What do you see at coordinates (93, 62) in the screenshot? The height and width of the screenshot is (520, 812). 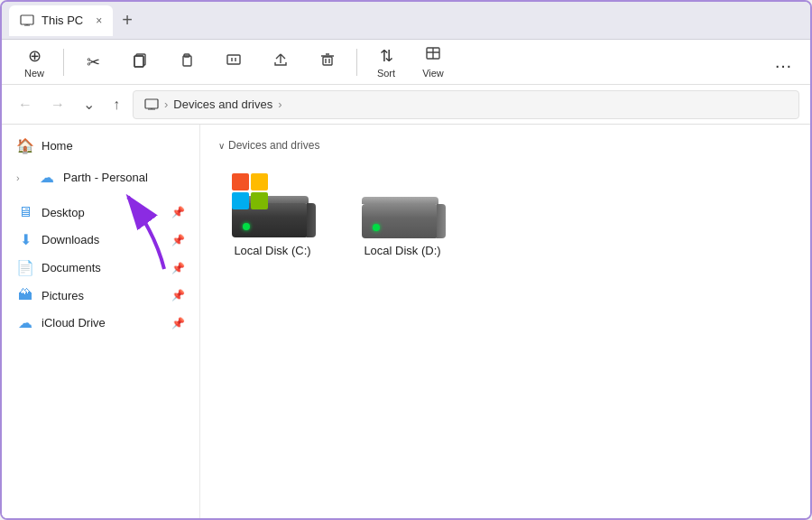 I see `cut-button: ✂` at bounding box center [93, 62].